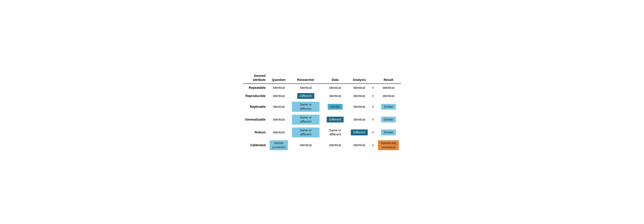 The image size is (644, 224). Describe the element at coordinates (322, 120) in the screenshot. I see `table-row: GeneralizableIdenticalSame or differentD…` at that location.